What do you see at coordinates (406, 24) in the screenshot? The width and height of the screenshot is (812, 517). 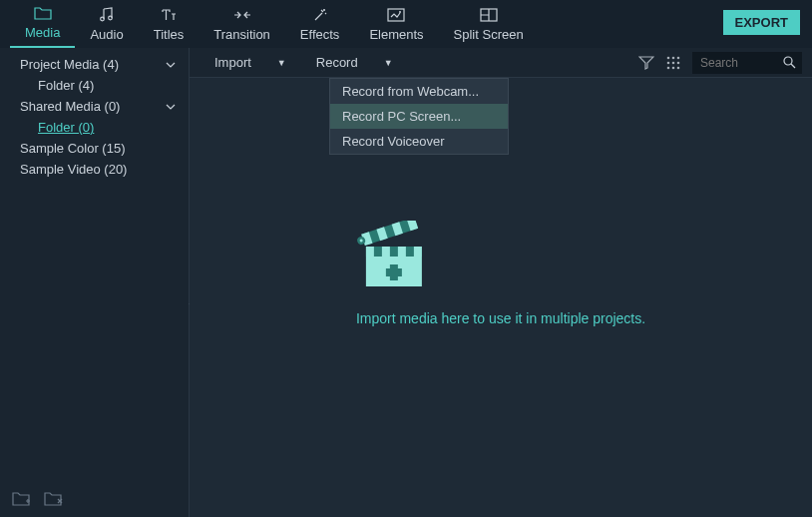 I see `top-tabs: Media Audio Titles Transition Effects El…` at bounding box center [406, 24].